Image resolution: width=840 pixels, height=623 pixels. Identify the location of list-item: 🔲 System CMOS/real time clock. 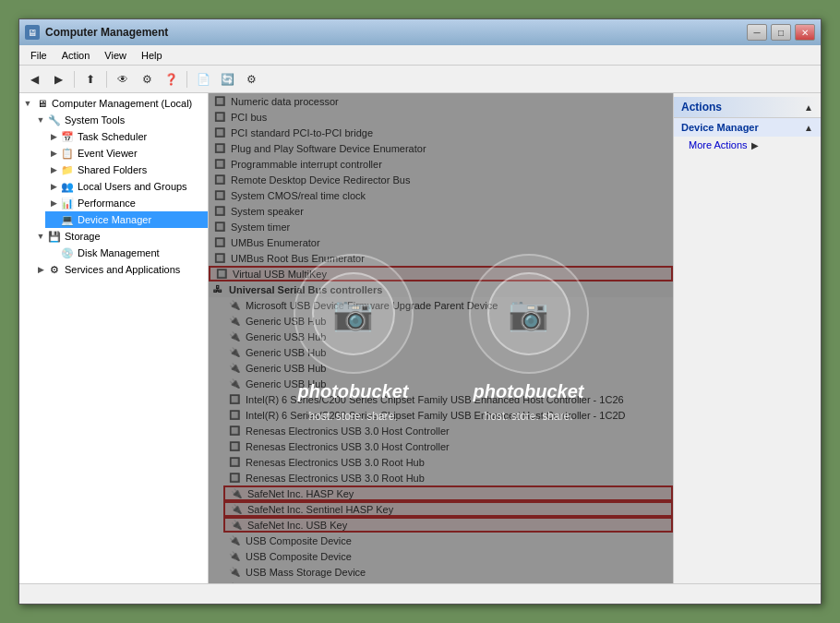
(441, 196).